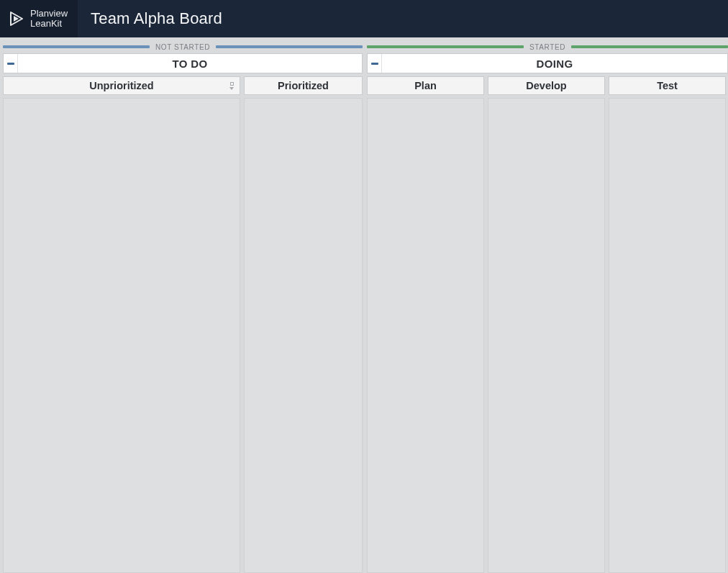  Describe the element at coordinates (304, 325) in the screenshot. I see `sublane-prioritized: Prioritized` at that location.